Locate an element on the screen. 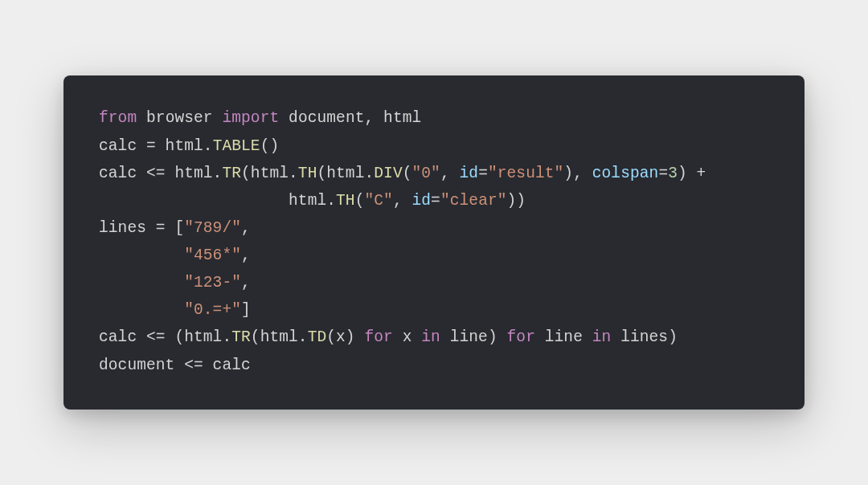  func-table: TABLE is located at coordinates (236, 146).